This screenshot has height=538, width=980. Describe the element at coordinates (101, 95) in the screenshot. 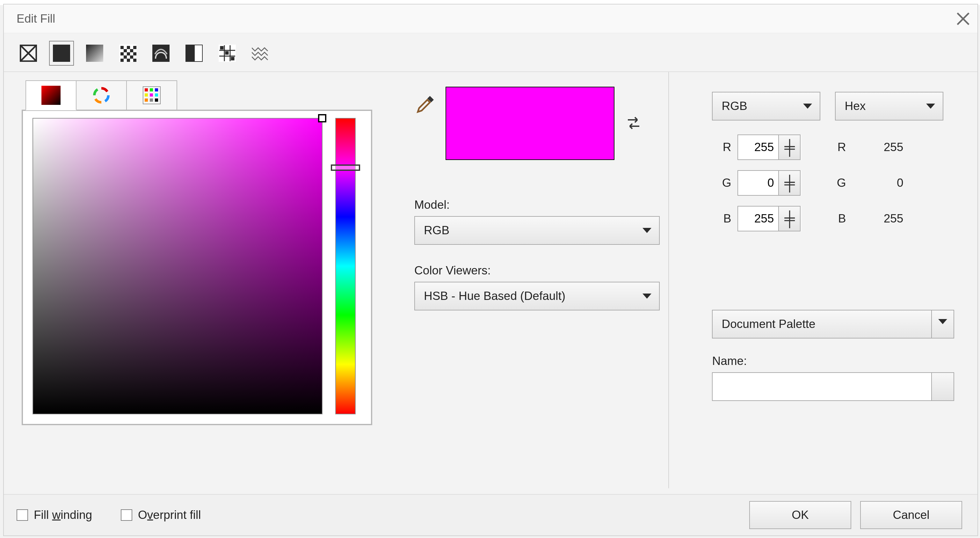

I see `color-wheel-icon` at that location.